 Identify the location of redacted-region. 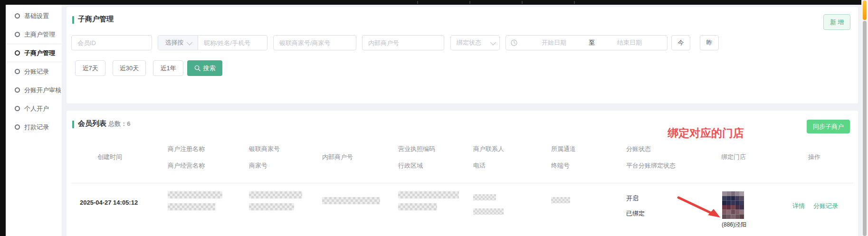
(418, 207).